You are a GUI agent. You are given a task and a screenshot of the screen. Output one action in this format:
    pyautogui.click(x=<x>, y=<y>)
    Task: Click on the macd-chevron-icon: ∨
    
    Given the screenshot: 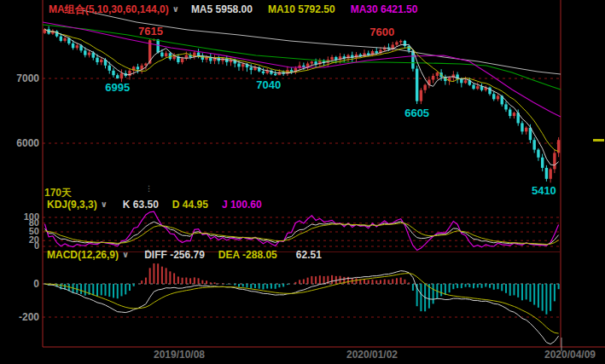 What is the action you would take?
    pyautogui.click(x=125, y=255)
    